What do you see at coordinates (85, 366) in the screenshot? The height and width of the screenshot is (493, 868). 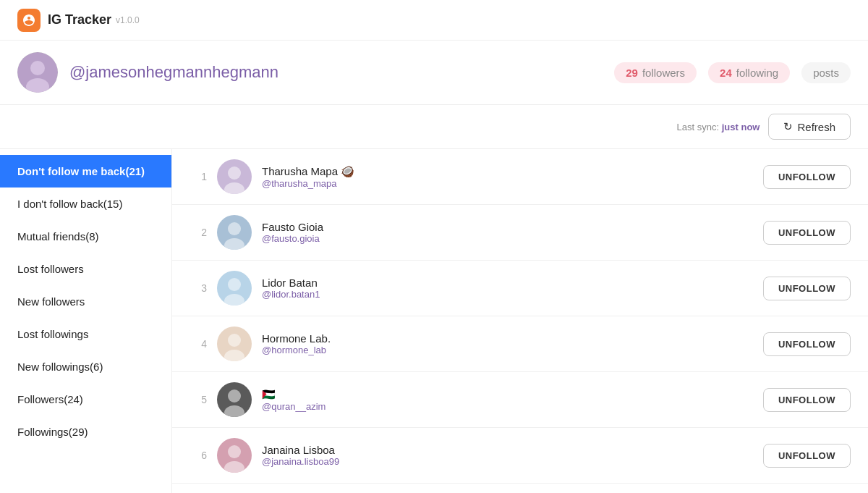 I see `sidebar-item-new-followings: New followings(6)` at bounding box center [85, 366].